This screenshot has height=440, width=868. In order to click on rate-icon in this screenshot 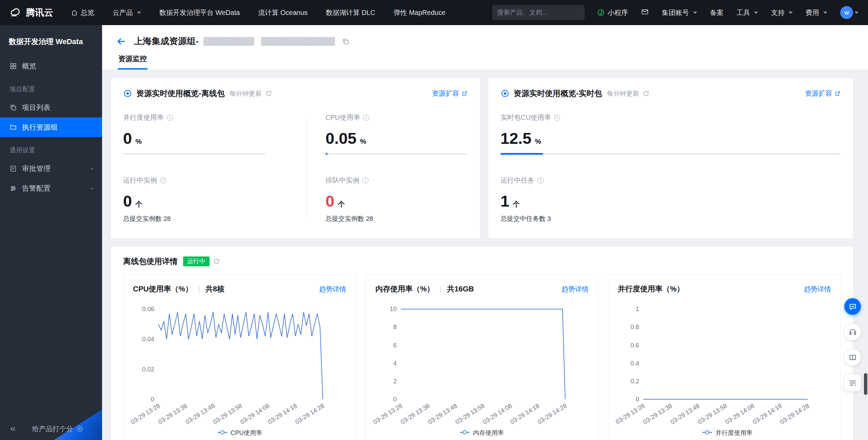, I will do `click(80, 429)`.